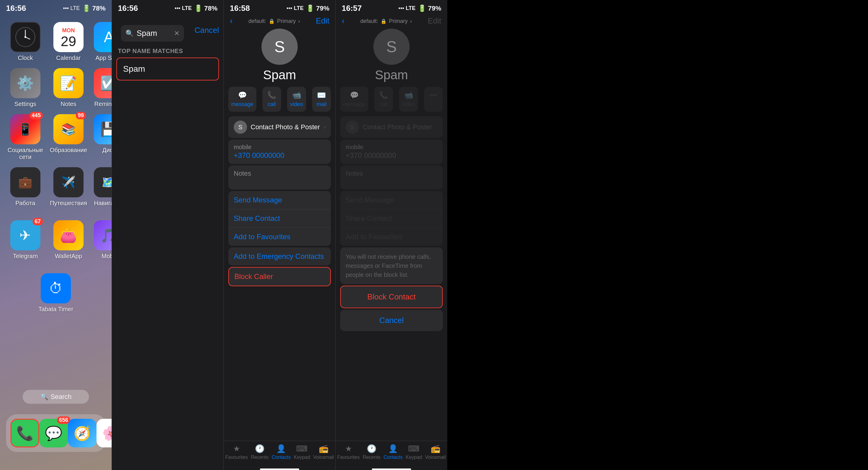 The height and width of the screenshot is (470, 868). What do you see at coordinates (25, 243) in the screenshot?
I see `app-telegram: ✈ 67 Telegram` at bounding box center [25, 243].